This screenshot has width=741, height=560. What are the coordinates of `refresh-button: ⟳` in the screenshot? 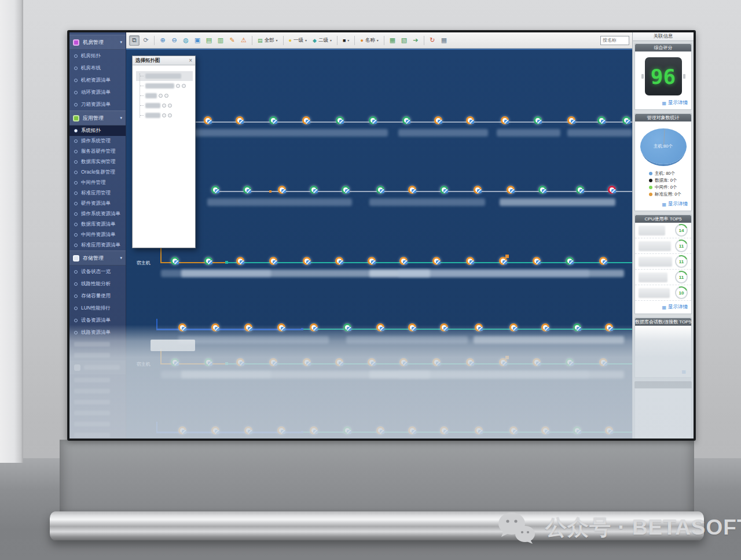 It's located at (146, 40).